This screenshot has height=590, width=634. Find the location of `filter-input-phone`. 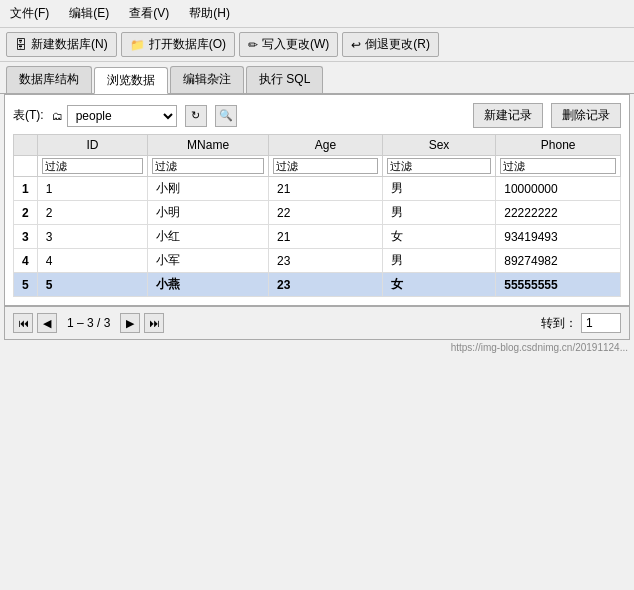

filter-input-phone is located at coordinates (558, 166).